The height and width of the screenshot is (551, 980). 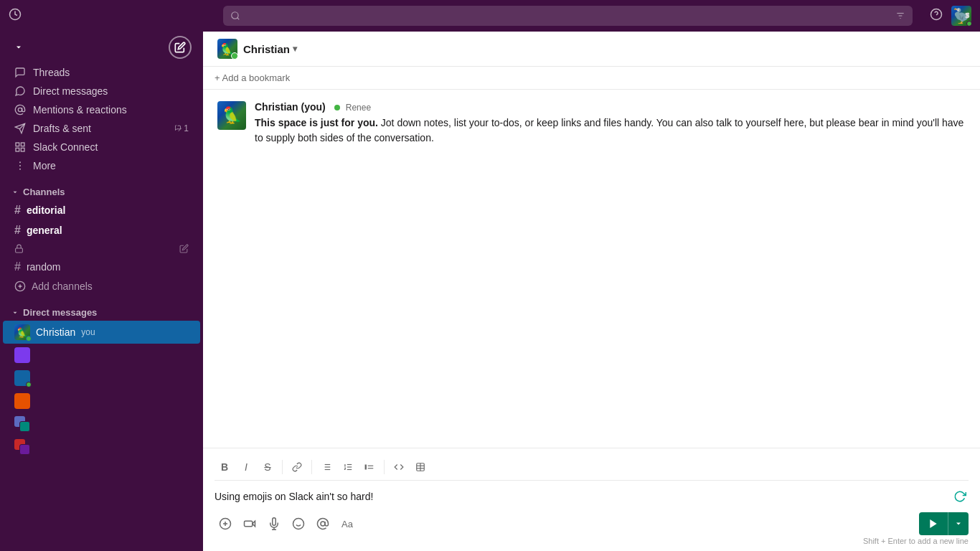 What do you see at coordinates (958, 524) in the screenshot?
I see `send-chevron-icon` at bounding box center [958, 524].